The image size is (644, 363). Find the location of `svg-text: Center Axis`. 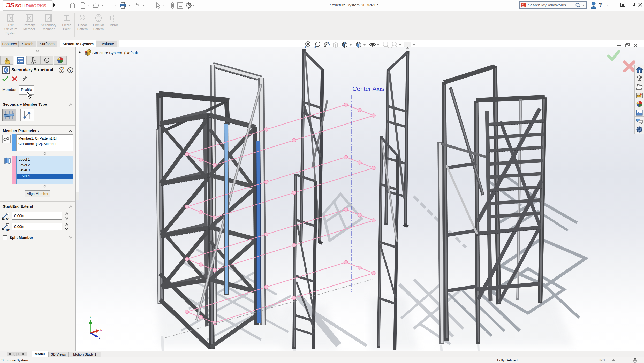

svg-text: Center Axis is located at coordinates (368, 89).